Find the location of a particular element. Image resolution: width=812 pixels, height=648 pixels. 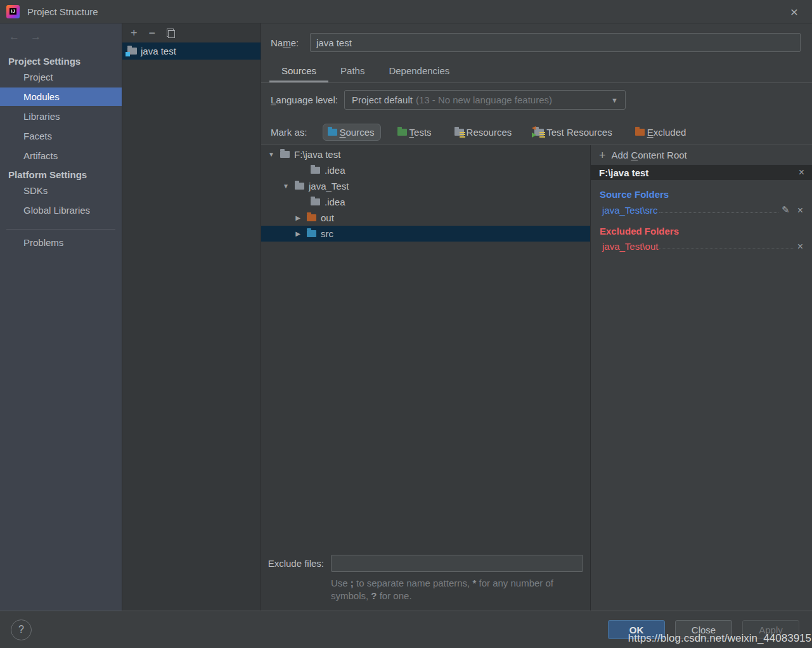

mark-as-sources-button: Sources is located at coordinates (352, 132).